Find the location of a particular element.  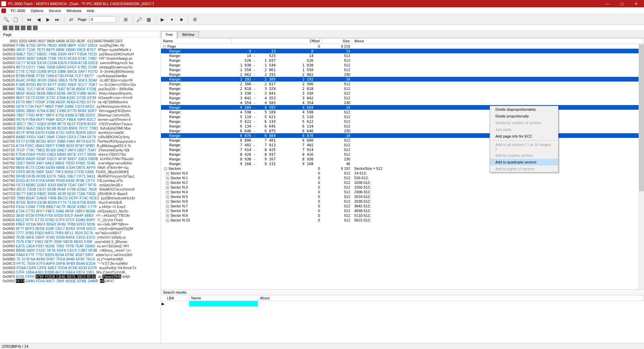

hex-line: 0x07F0 F91E CD68 77FB BBE7 AC7F 8EDF E6B… is located at coordinates (80, 207).